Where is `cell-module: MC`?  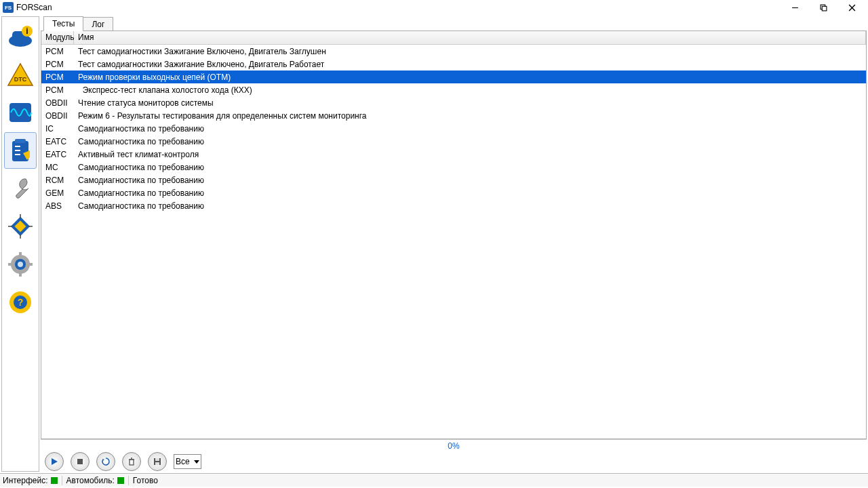
cell-module: MC is located at coordinates (58, 167).